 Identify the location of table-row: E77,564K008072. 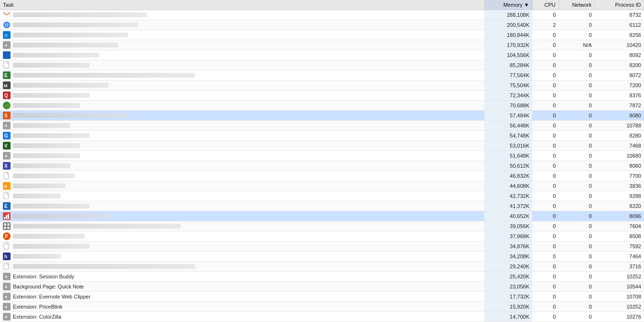
(322, 76).